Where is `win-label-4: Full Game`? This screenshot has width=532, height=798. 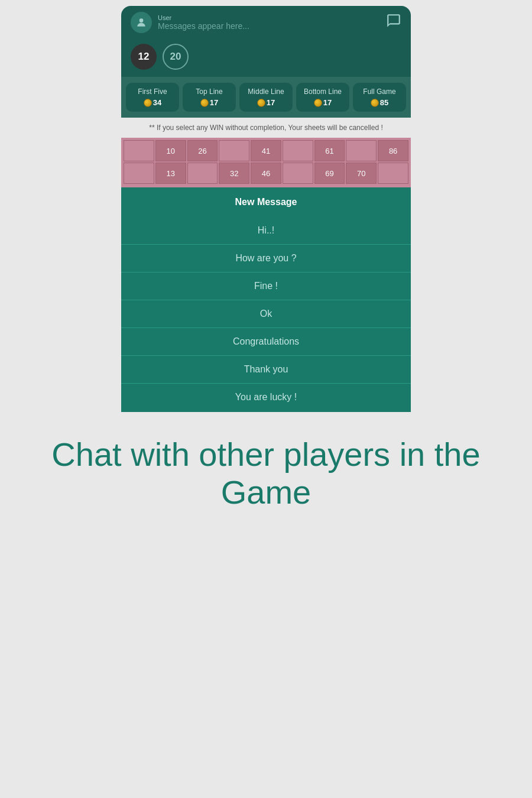
win-label-4: Full Game is located at coordinates (379, 92).